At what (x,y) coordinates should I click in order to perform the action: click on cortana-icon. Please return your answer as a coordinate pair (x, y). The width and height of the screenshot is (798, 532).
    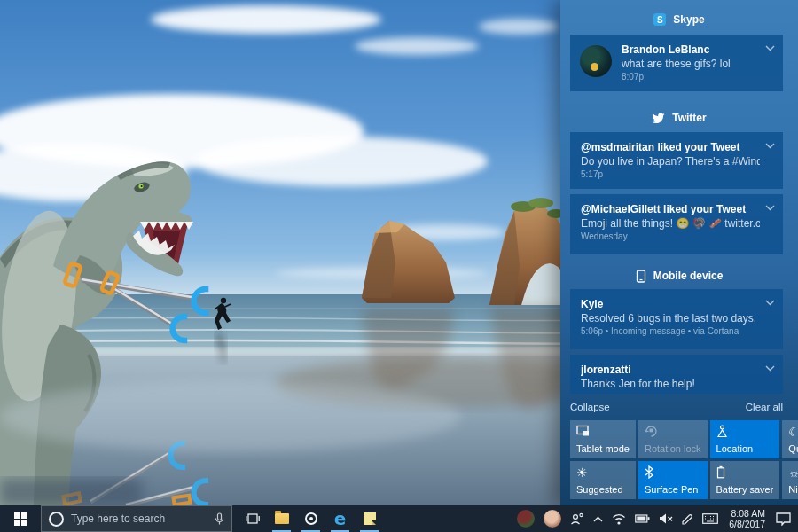
    Looking at the image, I should click on (57, 520).